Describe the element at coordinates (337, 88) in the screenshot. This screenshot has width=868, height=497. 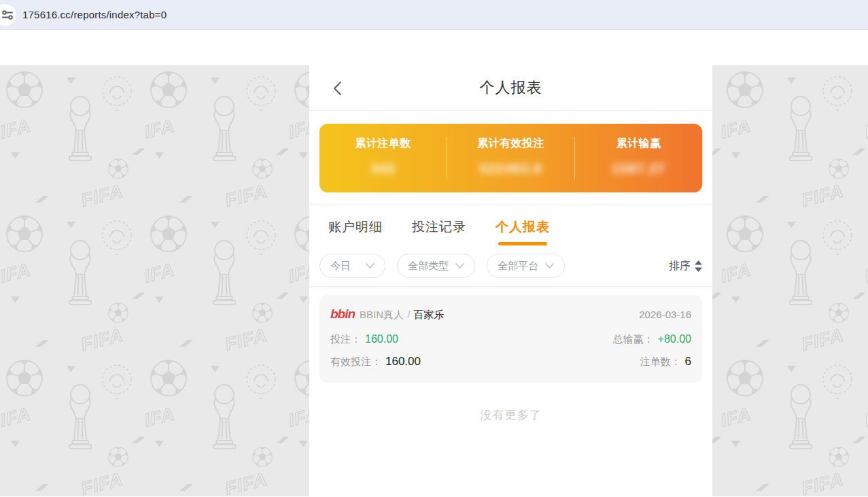
I see `back-button` at that location.